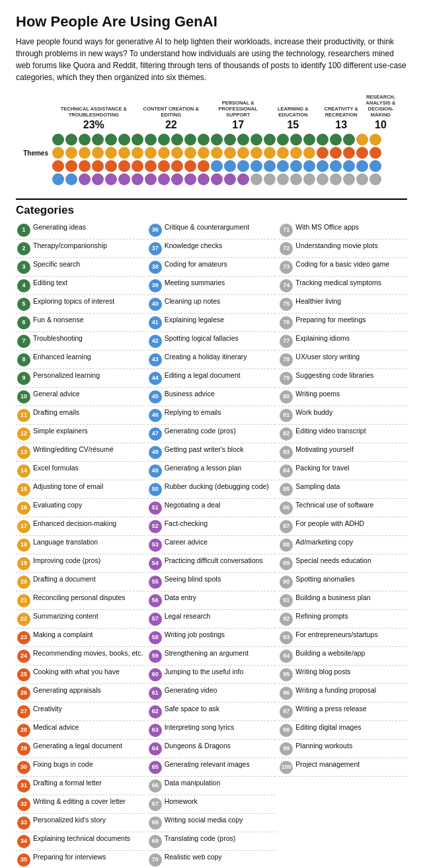 The width and height of the screenshot is (423, 868). I want to click on category-number: 2, so click(24, 249).